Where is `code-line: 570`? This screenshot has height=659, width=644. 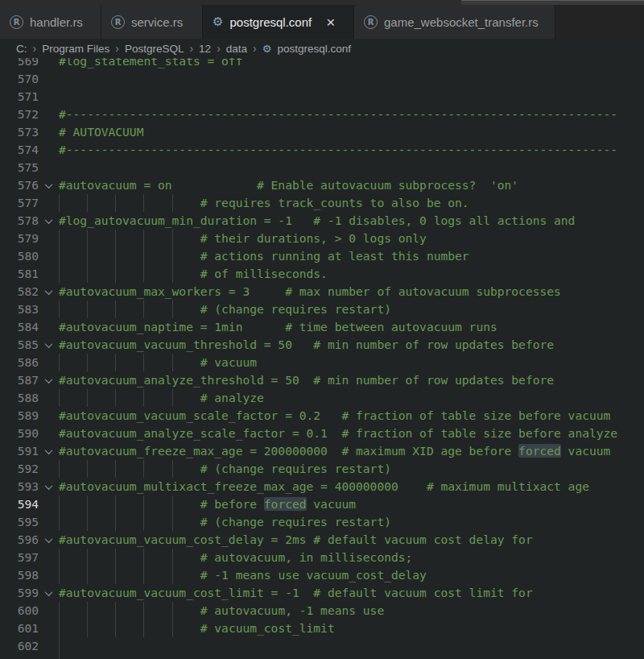
code-line: 570 is located at coordinates (322, 79).